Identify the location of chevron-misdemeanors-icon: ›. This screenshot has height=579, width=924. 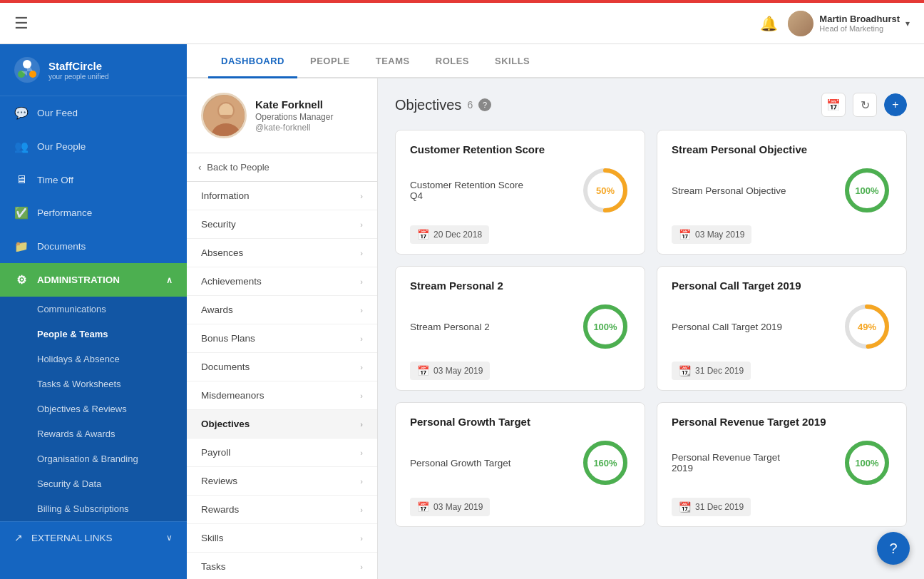
(361, 396).